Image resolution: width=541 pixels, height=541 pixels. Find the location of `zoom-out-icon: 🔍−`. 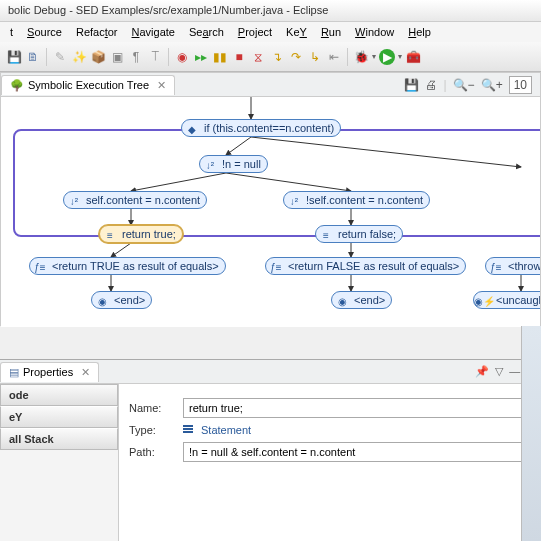

zoom-out-icon: 🔍− is located at coordinates (464, 85).